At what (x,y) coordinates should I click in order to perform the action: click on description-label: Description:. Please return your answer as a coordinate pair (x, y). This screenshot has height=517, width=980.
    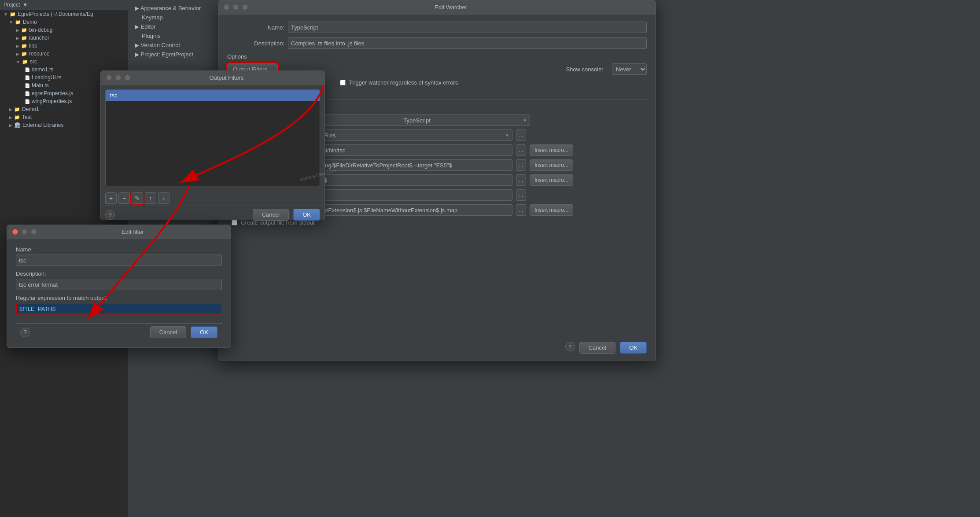
    Looking at the image, I should click on (256, 43).